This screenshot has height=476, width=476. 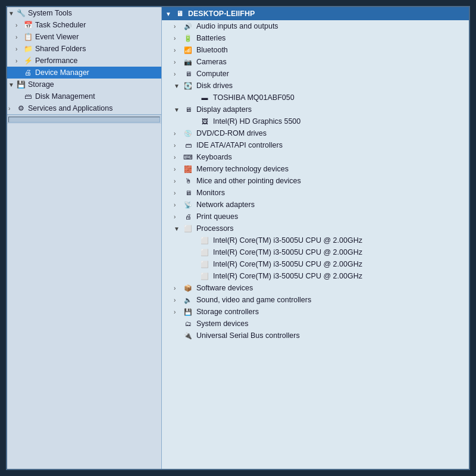 I want to click on device-item-8: 🖼Intel(R) HD Graphics 5500, so click(x=315, y=121).